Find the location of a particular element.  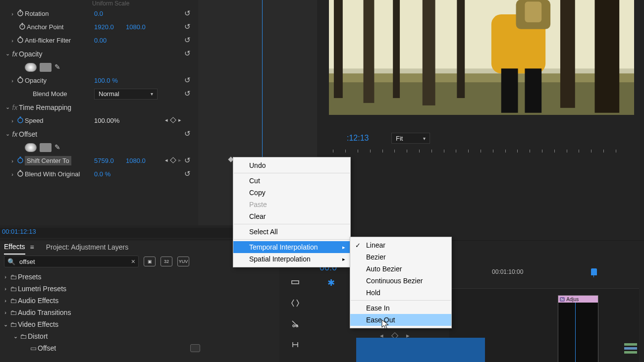

monitor-zoom-dropdown: Fit ▾ is located at coordinates (411, 138).